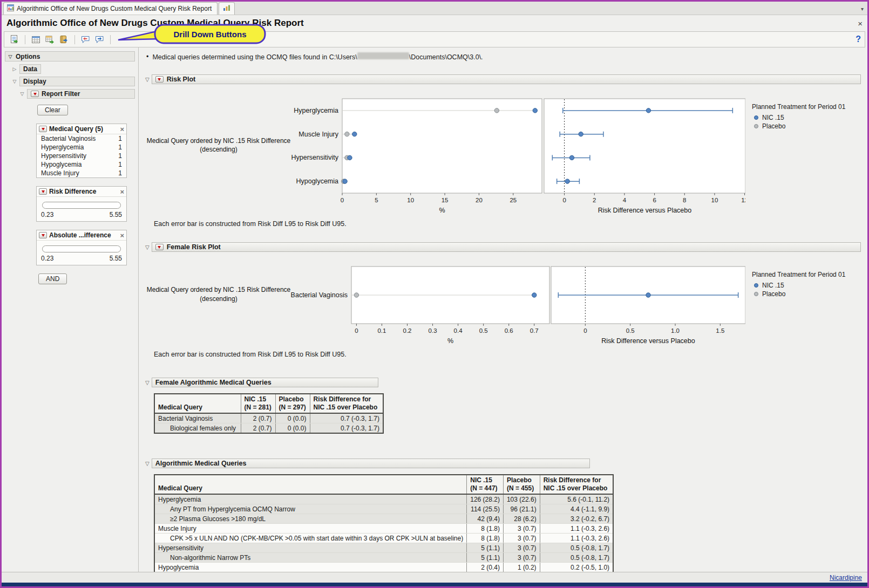 This screenshot has height=588, width=869. Describe the element at coordinates (384, 529) in the screenshot. I see `table-row: Muscle Injury8 (1.8)3 (0.7)1.1 (-0.3, 2.…` at that location.